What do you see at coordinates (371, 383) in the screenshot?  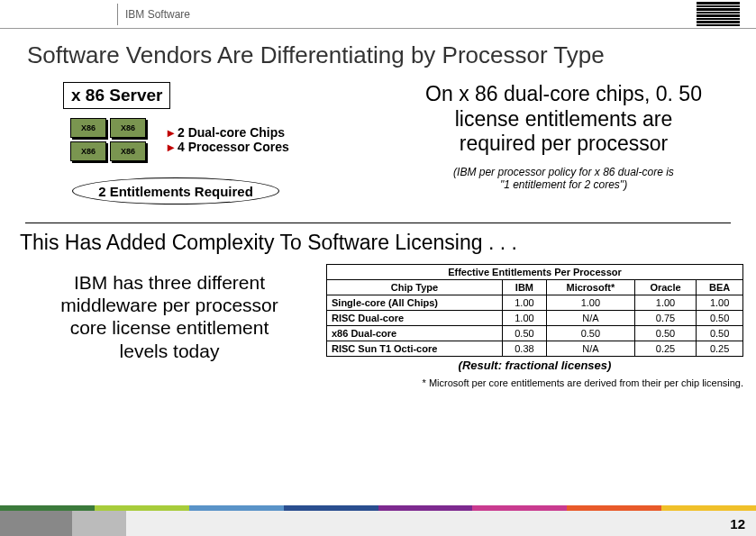 I see `footnote: * Microsoft per core entitlements are de…` at bounding box center [371, 383].